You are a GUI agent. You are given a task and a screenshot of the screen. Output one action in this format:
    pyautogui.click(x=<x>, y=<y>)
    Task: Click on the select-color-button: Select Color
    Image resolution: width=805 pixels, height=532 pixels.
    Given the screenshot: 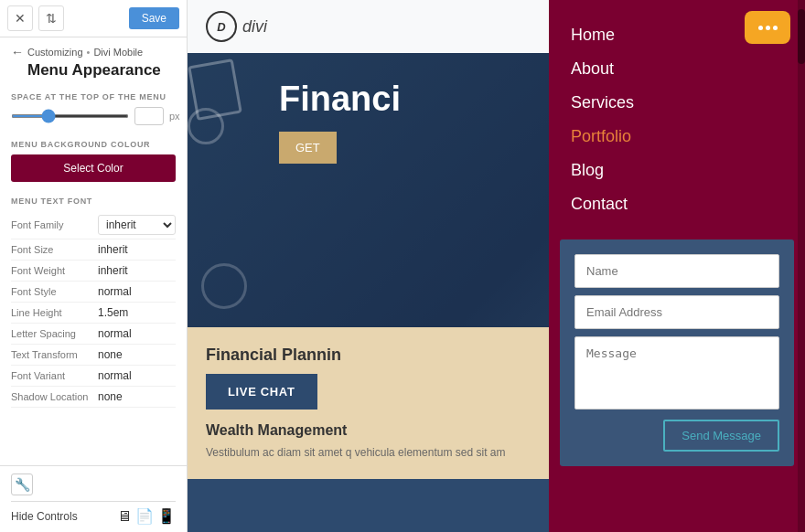 What is the action you would take?
    pyautogui.click(x=93, y=168)
    